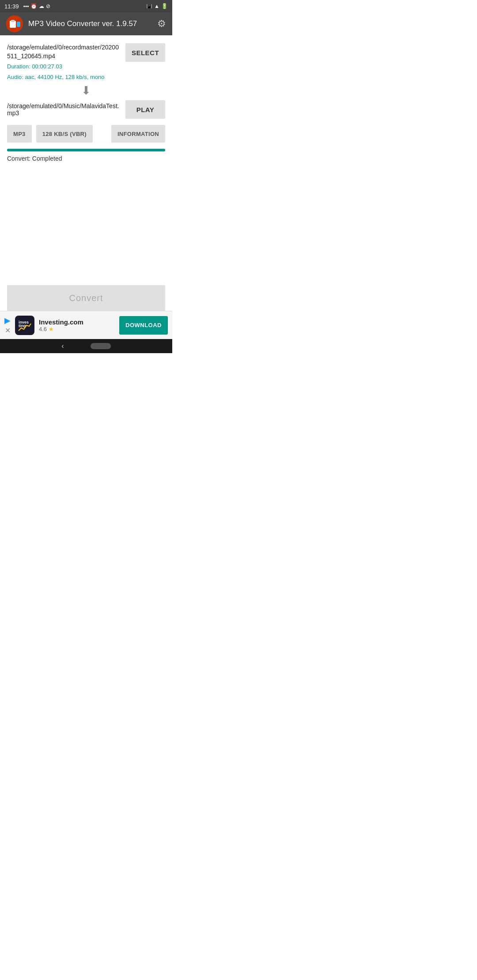 This screenshot has width=477, height=980. Describe the element at coordinates (157, 6) in the screenshot. I see `wifi-icon: ▲` at that location.